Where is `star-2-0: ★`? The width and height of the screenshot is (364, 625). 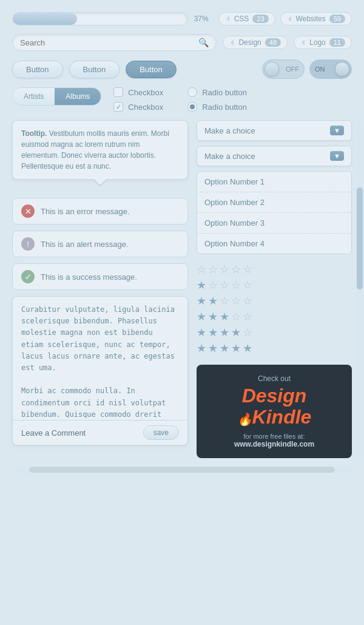 star-2-0: ★ is located at coordinates (201, 301).